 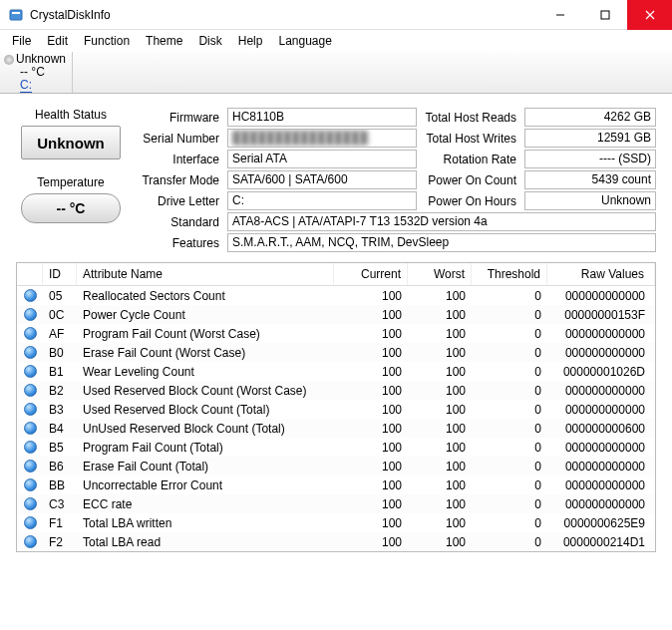 What do you see at coordinates (336, 333) in the screenshot?
I see `table-row: AFProgram Fail Count (Worst Case)1001000…` at bounding box center [336, 333].